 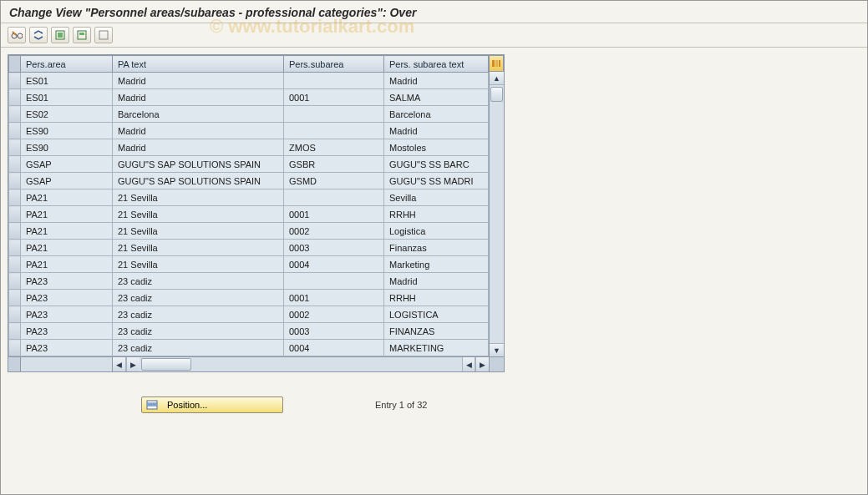 What do you see at coordinates (436, 114) in the screenshot?
I see `cell-pers-subarea-text: Barcelona` at bounding box center [436, 114].